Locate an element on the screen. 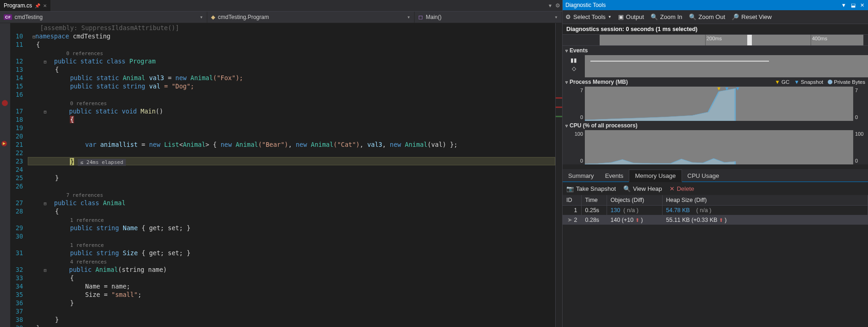 This screenshot has height=327, width=868. col-objects: Objects (Diff) is located at coordinates (634, 200).